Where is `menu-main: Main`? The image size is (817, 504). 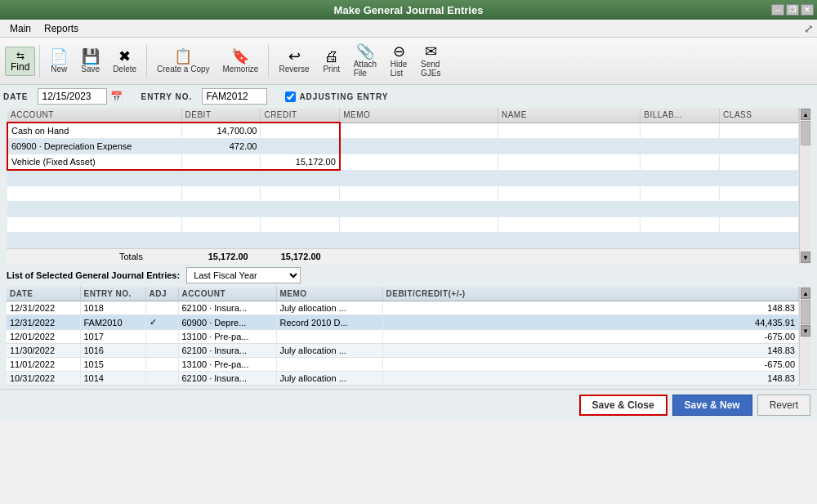
menu-main: Main is located at coordinates (20, 29).